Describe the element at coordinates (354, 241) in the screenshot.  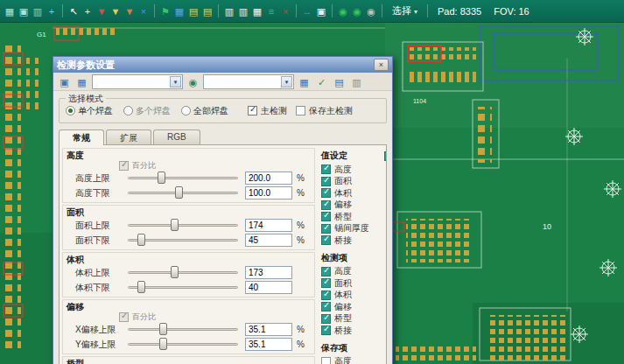
I see `value-item-bridging: 桥接` at that location.